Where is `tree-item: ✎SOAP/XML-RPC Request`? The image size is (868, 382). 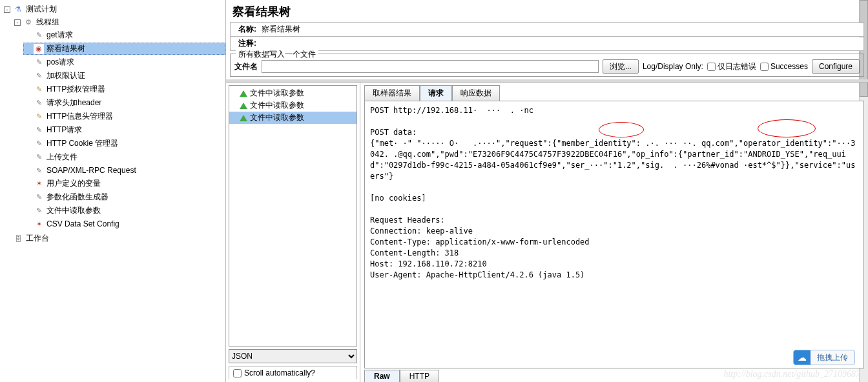
tree-item: ✎SOAP/XML-RPC Request is located at coordinates (124, 170).